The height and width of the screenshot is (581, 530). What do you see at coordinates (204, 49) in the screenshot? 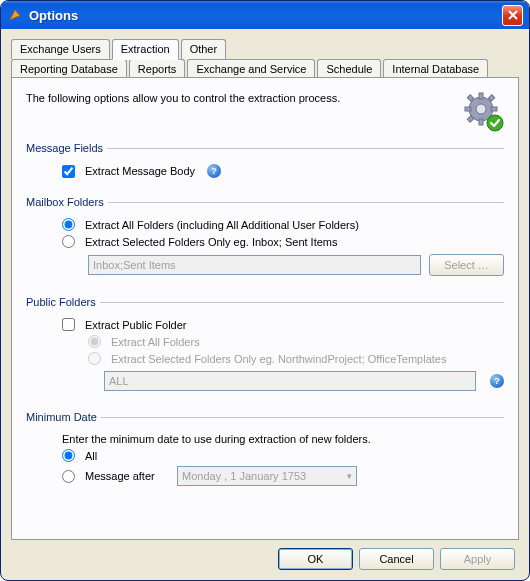
I see `tab-other: Other` at bounding box center [204, 49].